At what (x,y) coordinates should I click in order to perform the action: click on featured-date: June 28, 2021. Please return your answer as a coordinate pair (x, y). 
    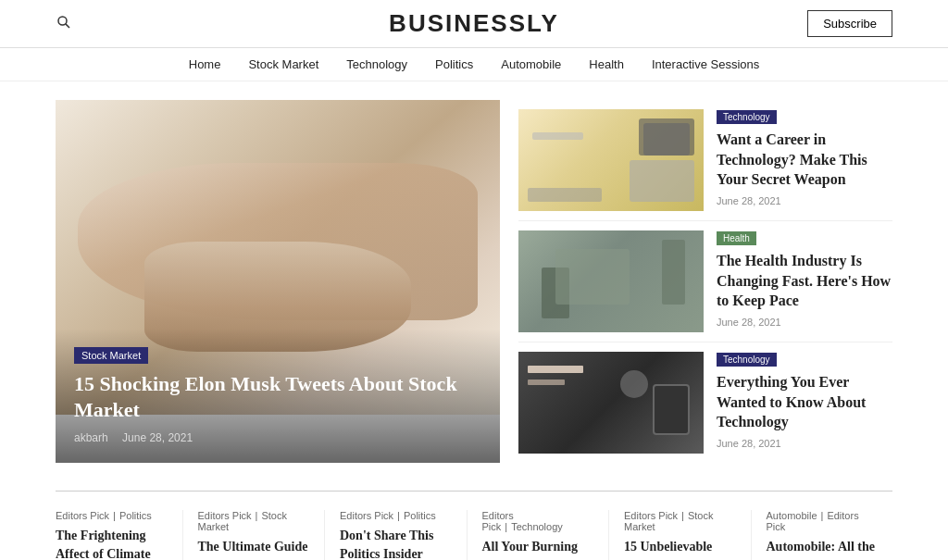
    Looking at the image, I should click on (157, 438).